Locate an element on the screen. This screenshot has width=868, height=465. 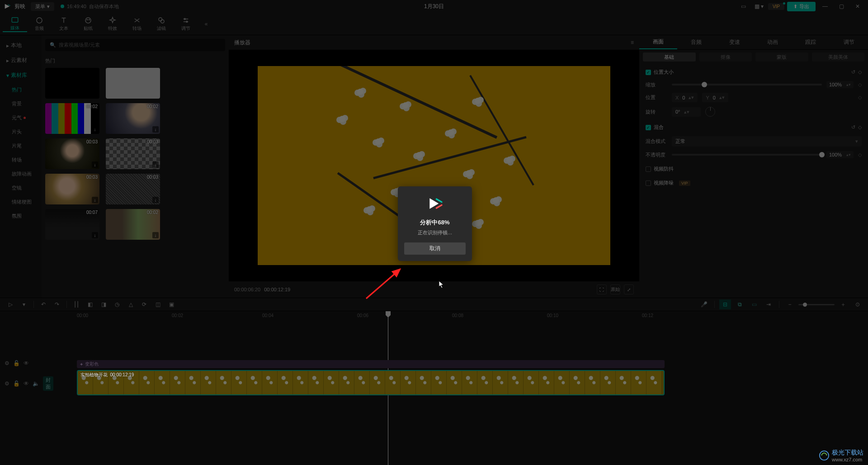
clip-dur-label: 00:00:12:19 is located at coordinates (122, 375).